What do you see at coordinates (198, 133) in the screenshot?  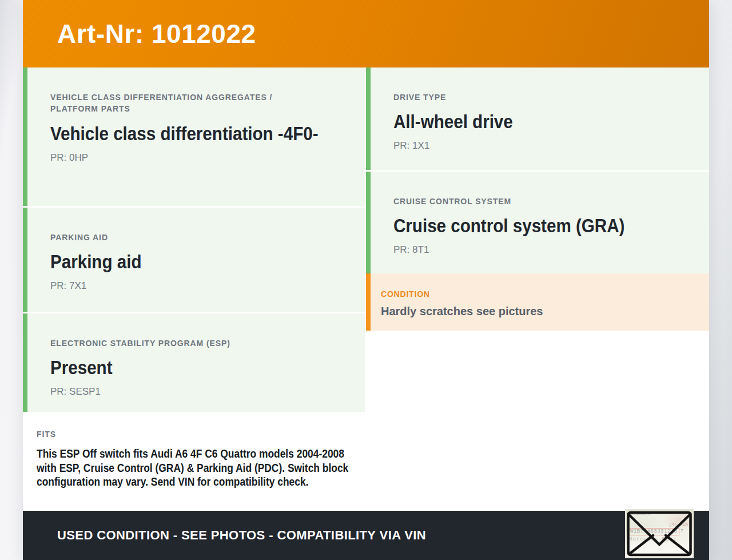 I see `feature-title: Vehicle class differentiation -4F0-` at bounding box center [198, 133].